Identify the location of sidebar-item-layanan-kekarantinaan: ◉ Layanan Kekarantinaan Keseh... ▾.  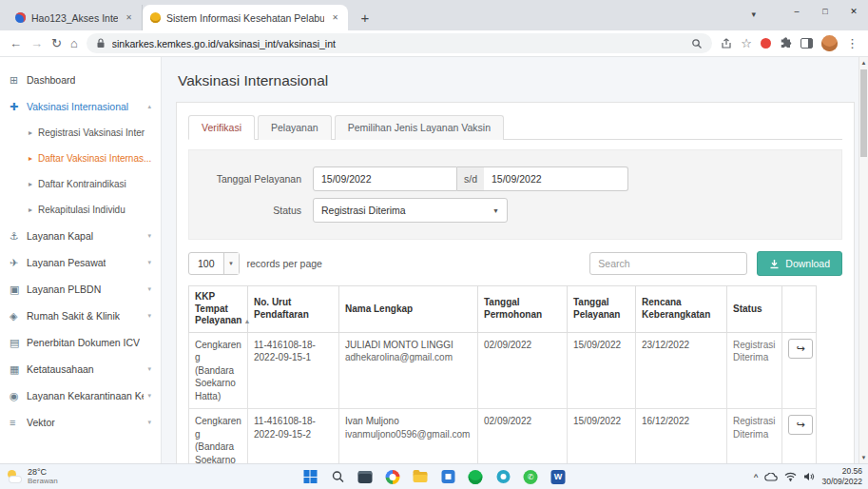
(80, 396).